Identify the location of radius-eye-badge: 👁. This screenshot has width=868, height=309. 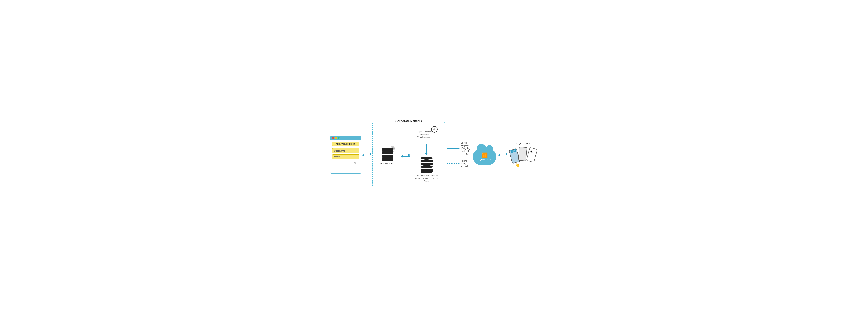
(435, 129).